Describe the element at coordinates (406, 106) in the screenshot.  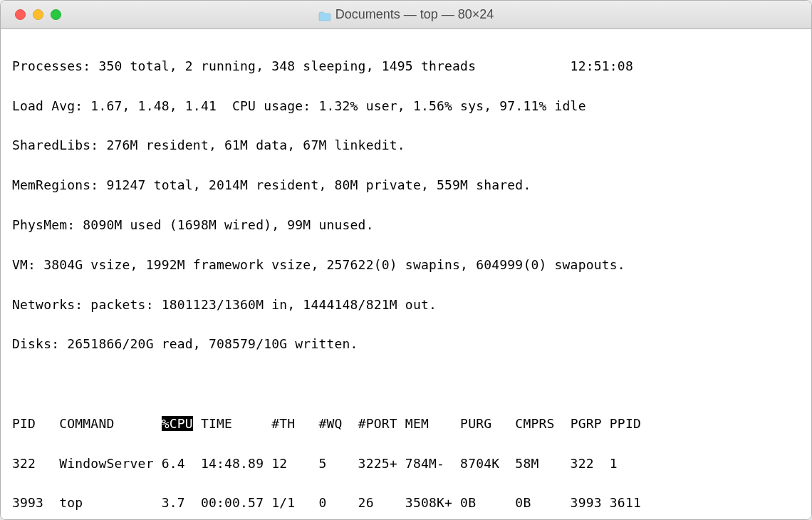
I see `load-line: Load Avg: 1.67, 1.48, 1.41 CPU usage: 1.…` at that location.